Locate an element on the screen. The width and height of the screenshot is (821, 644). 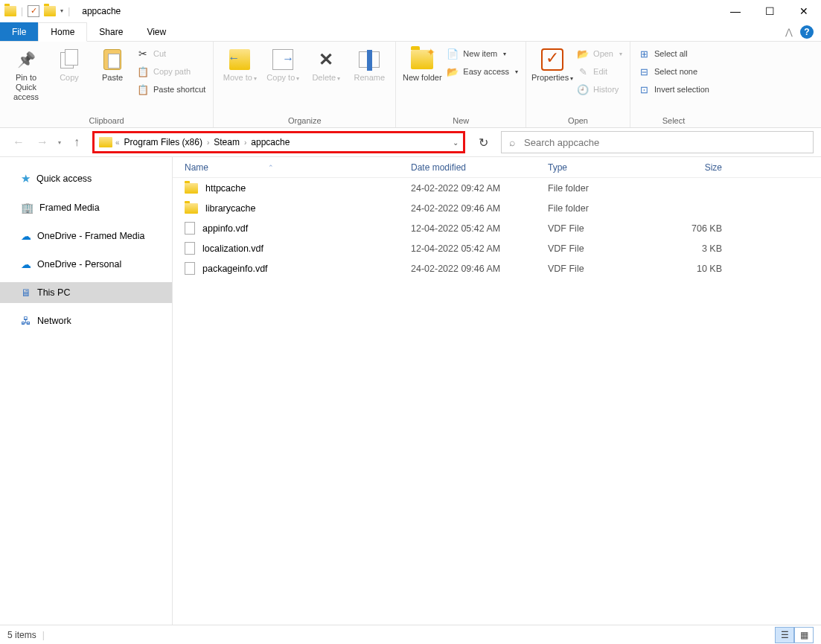
properties-icon is located at coordinates (552, 60).